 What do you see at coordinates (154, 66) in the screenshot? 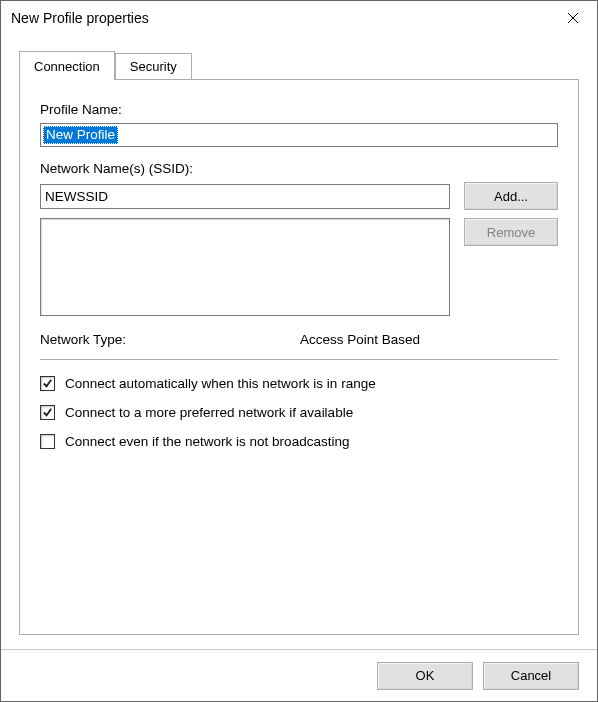
I see `tab-security: Security` at bounding box center [154, 66].